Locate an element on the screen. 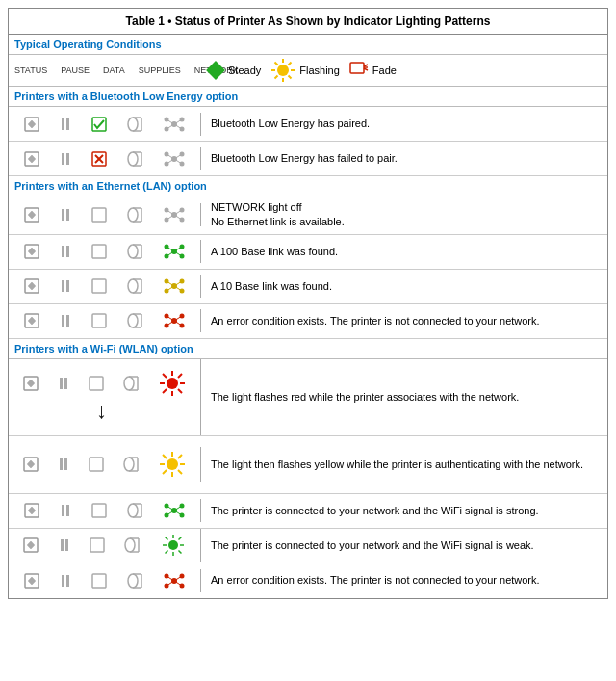 Image resolution: width=616 pixels, height=681 pixels. section-wifi: Printers with a Wi-Fi (WLAN) option is located at coordinates (308, 349).